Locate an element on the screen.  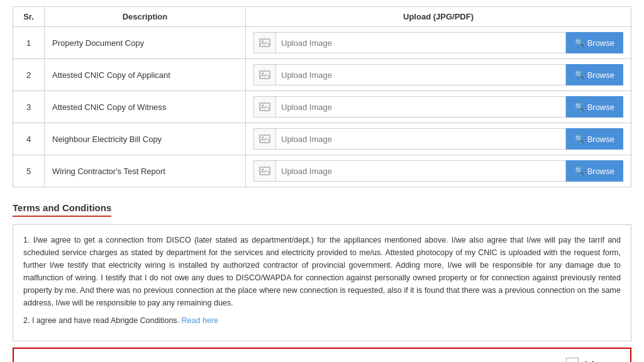
col-header-upload: Upload (JPG/PDF) is located at coordinates (439, 17).